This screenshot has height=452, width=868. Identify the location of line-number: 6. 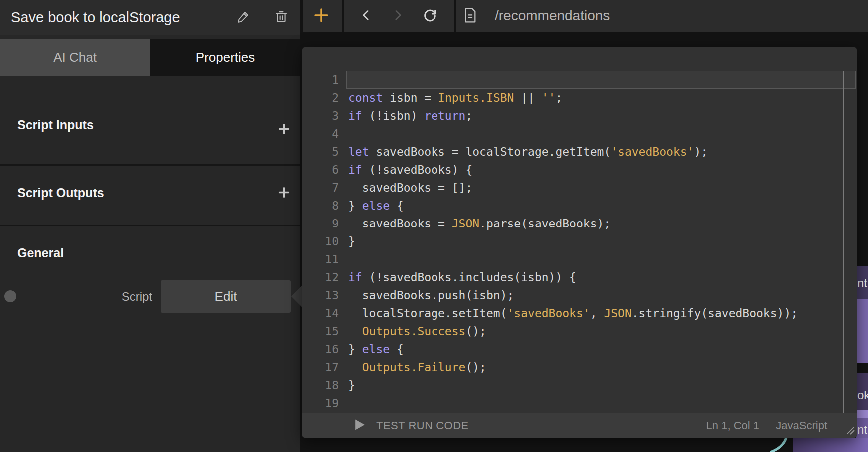
(321, 170).